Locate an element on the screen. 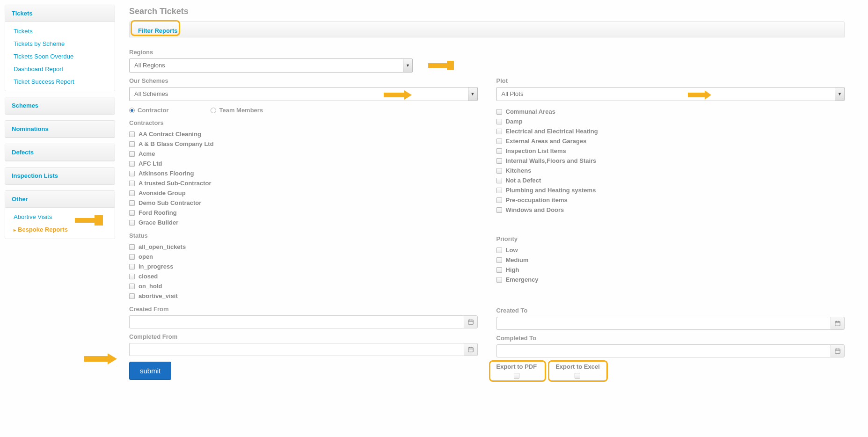 The image size is (868, 437). sidebar-section-header-other: Other is located at coordinates (60, 199).